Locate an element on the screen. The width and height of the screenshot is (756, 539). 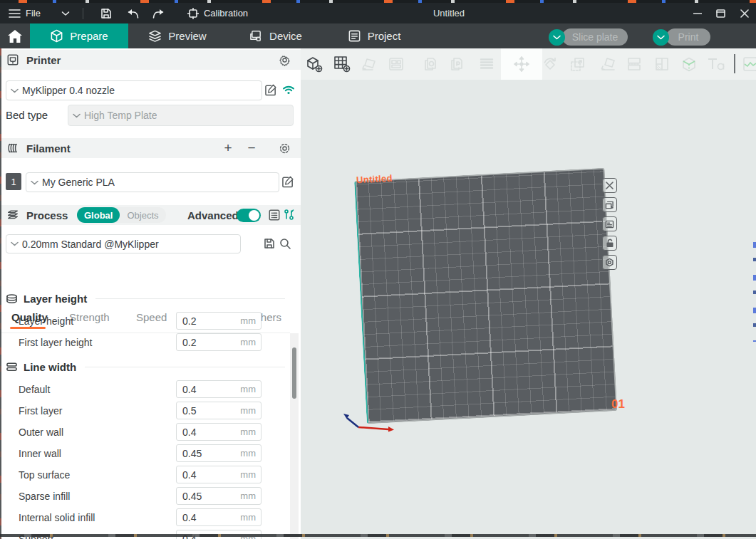
inner-wall-line-width-input is located at coordinates (204, 454).